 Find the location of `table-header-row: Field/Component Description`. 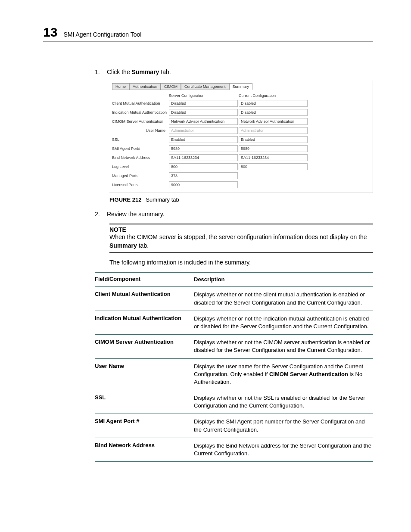

table-header-row: Field/Component Description is located at coordinates (234, 280).